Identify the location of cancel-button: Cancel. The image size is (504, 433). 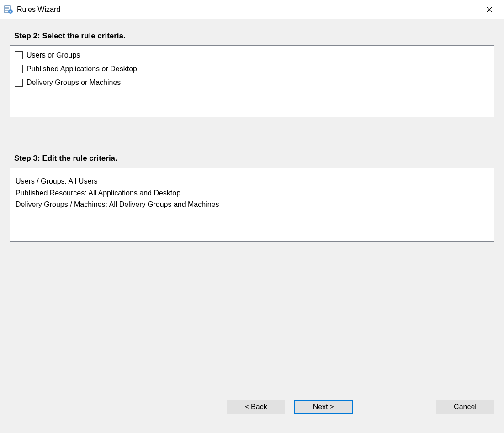
(465, 407).